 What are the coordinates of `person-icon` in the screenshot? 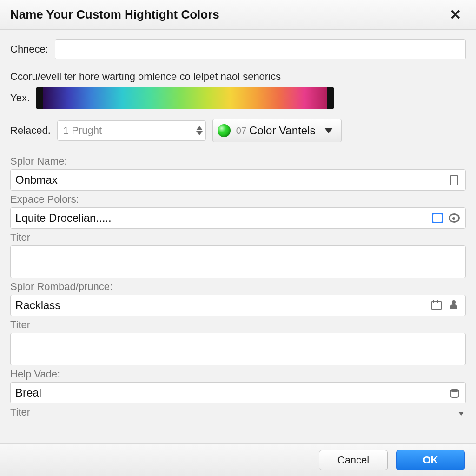 It's located at (454, 305).